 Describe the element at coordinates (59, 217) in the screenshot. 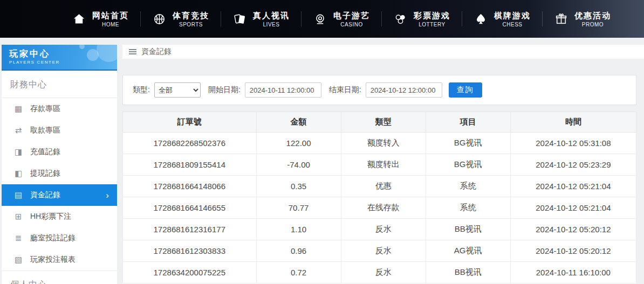

I see `sidebar-item-lottery-bet: ⊞ HH彩票下注` at that location.